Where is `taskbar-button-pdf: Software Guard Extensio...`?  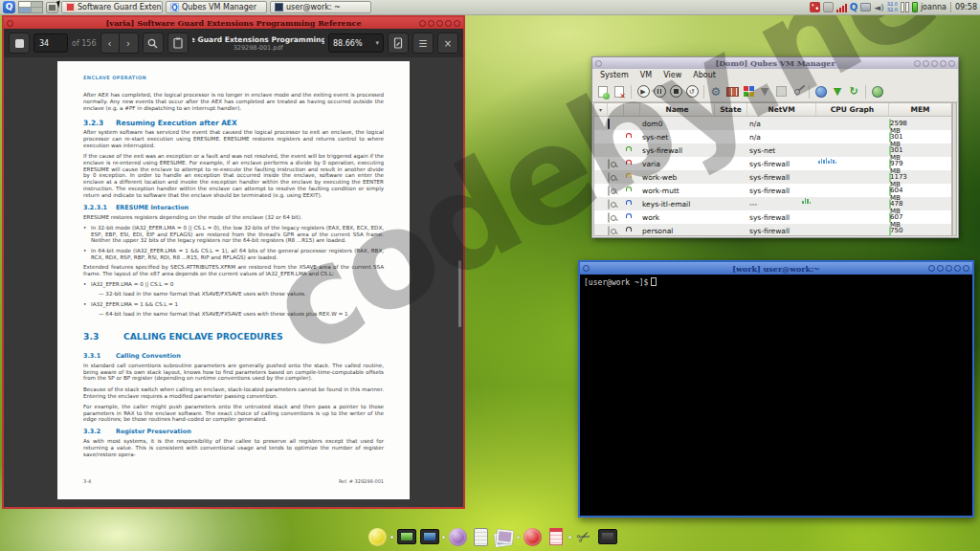 taskbar-button-pdf: Software Guard Extensio... is located at coordinates (112, 8).